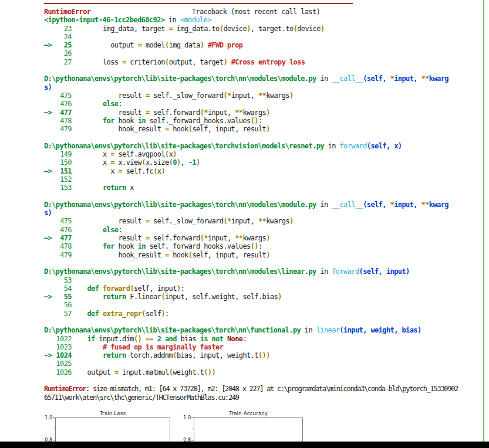 The height and width of the screenshot is (448, 489). I want to click on arrow-marker: ->, so click(48, 355).